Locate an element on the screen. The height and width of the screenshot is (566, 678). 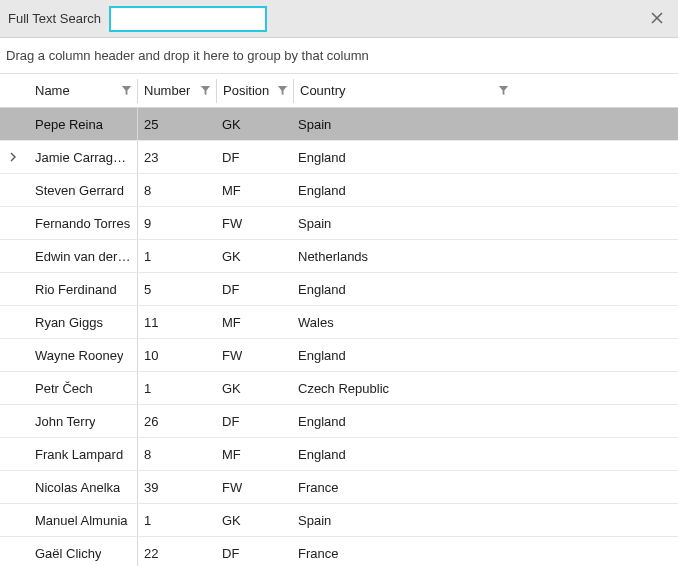
column-header-name: Name is located at coordinates (83, 90).